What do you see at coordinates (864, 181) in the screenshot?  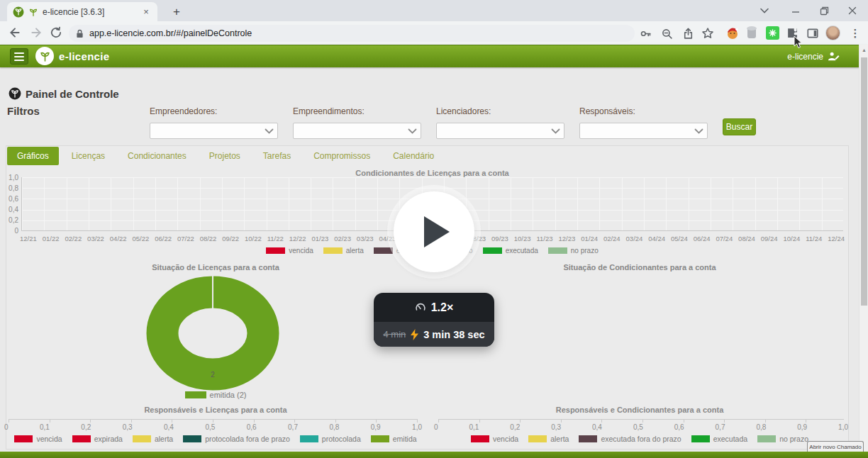 I see `scrollbar-thumb` at bounding box center [864, 181].